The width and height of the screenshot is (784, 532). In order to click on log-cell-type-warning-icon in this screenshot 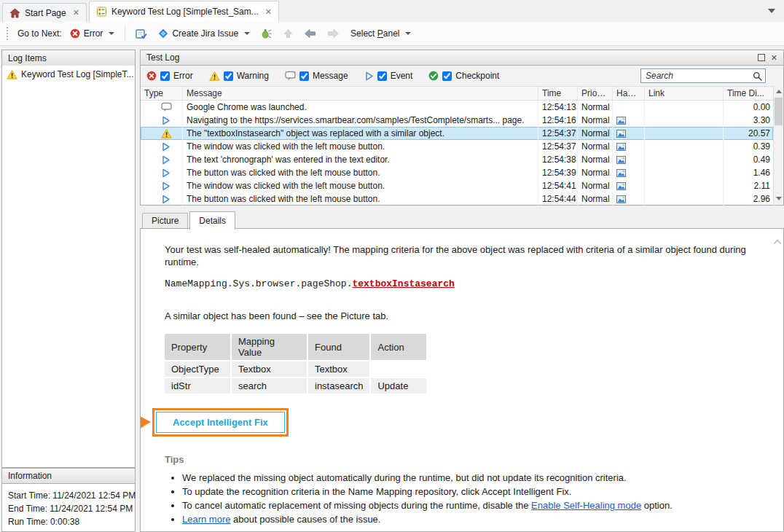, I will do `click(162, 133)`.